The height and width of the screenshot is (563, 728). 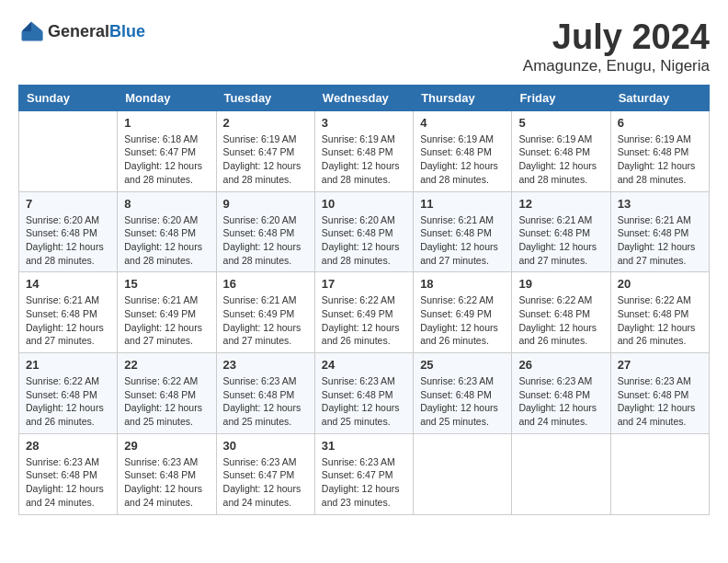 What do you see at coordinates (561, 123) in the screenshot?
I see `day-number: 5` at bounding box center [561, 123].